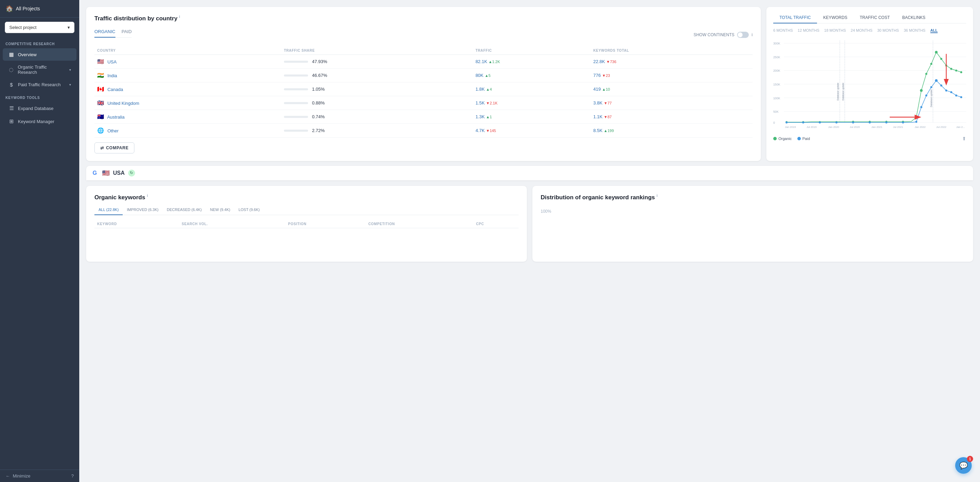 This screenshot has width=980, height=482. Describe the element at coordinates (249, 210) in the screenshot. I see `kw-tab-lost: LOST (9.6K)` at that location.